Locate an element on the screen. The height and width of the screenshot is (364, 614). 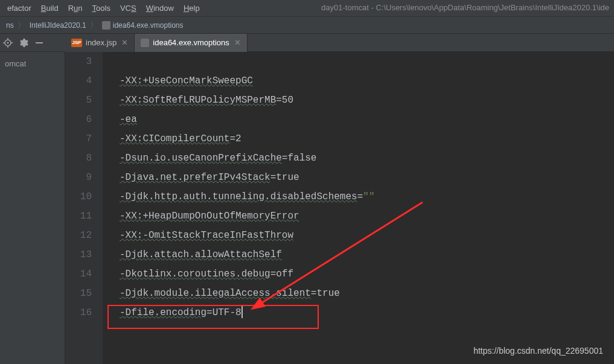
line-number: 12 is located at coordinates (78, 235).